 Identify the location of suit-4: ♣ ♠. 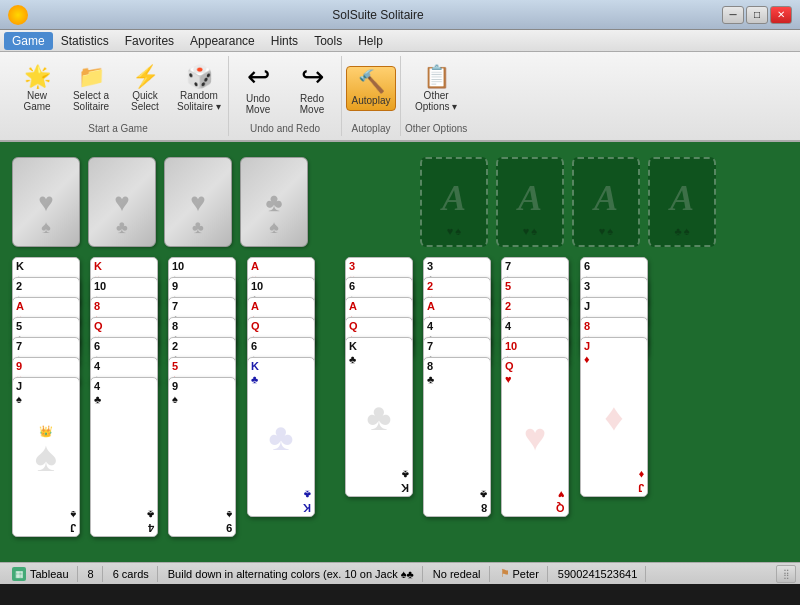
(682, 231).